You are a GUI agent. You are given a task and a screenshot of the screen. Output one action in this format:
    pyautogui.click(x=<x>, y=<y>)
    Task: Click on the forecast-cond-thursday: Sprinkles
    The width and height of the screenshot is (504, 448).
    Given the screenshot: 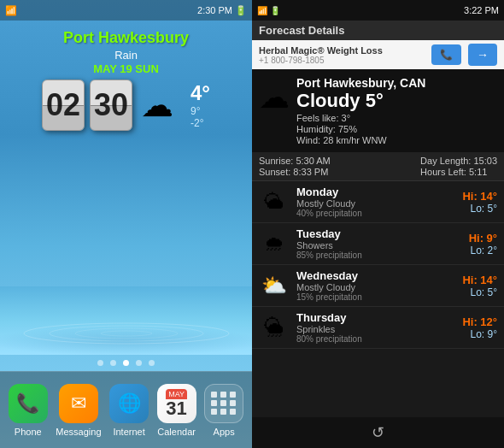 What is the action you would take?
    pyautogui.click(x=376, y=329)
    